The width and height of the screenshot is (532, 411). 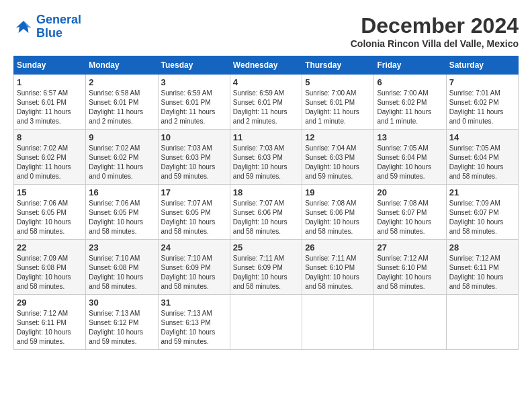 What do you see at coordinates (50, 302) in the screenshot?
I see `day-number: 29` at bounding box center [50, 302].